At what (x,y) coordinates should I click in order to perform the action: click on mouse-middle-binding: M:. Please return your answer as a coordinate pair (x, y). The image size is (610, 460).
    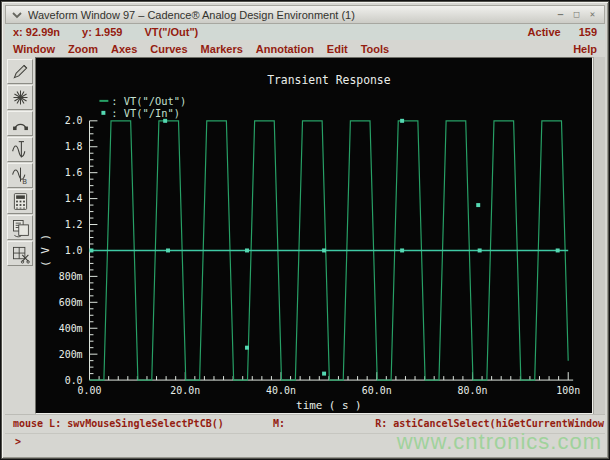
    Looking at the image, I should click on (279, 424).